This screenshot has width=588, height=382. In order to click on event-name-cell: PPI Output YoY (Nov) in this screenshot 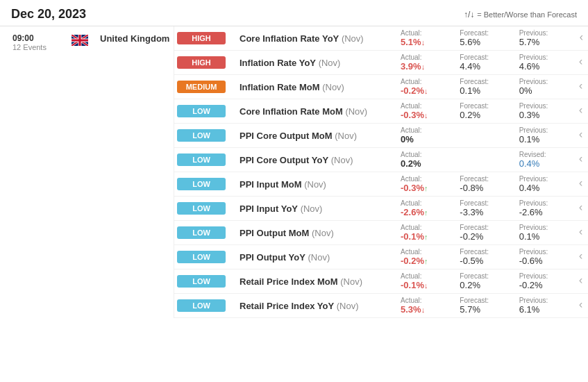, I will do `click(317, 257)`.